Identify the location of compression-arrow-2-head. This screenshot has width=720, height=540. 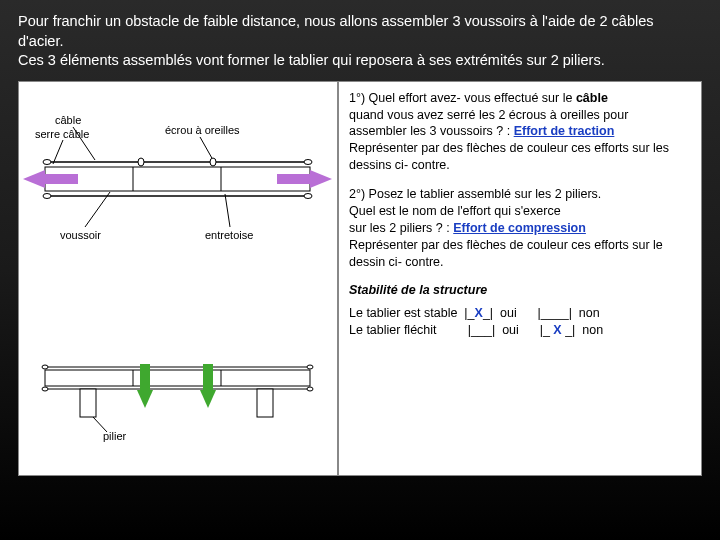
(208, 399).